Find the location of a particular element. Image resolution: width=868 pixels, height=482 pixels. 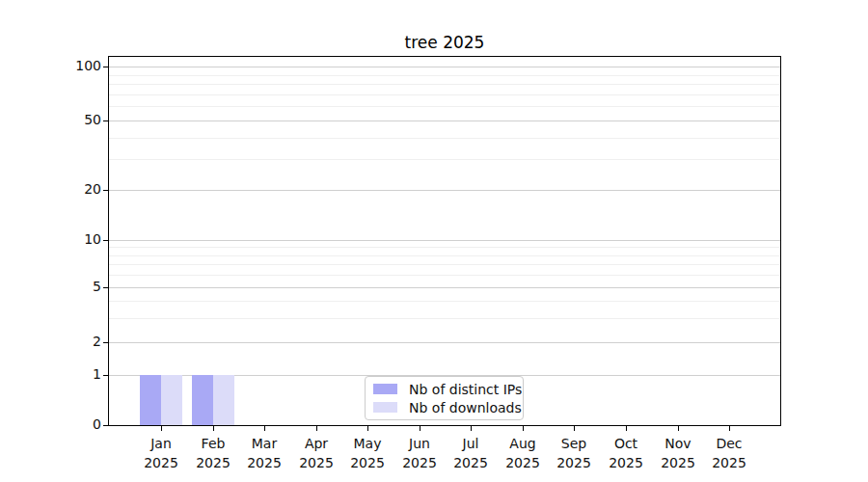

y-tick-label-0: 0 is located at coordinates (50, 424).